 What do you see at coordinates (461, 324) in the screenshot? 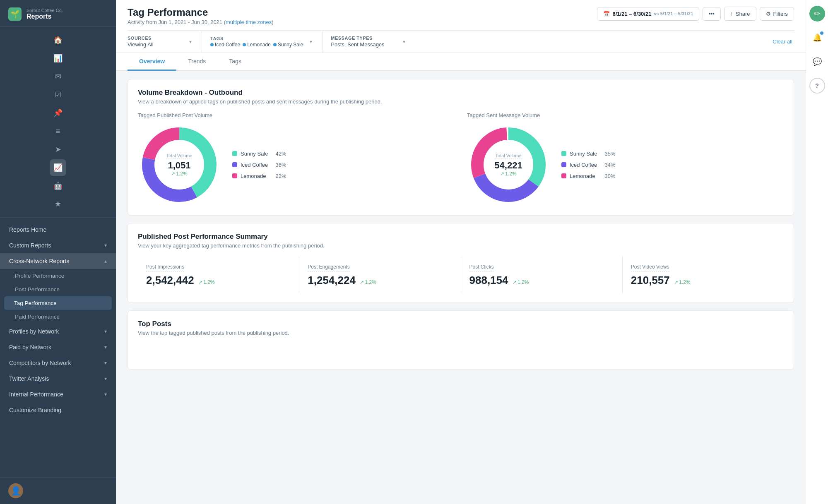
I see `top-posts-title: Top Posts` at bounding box center [461, 324].